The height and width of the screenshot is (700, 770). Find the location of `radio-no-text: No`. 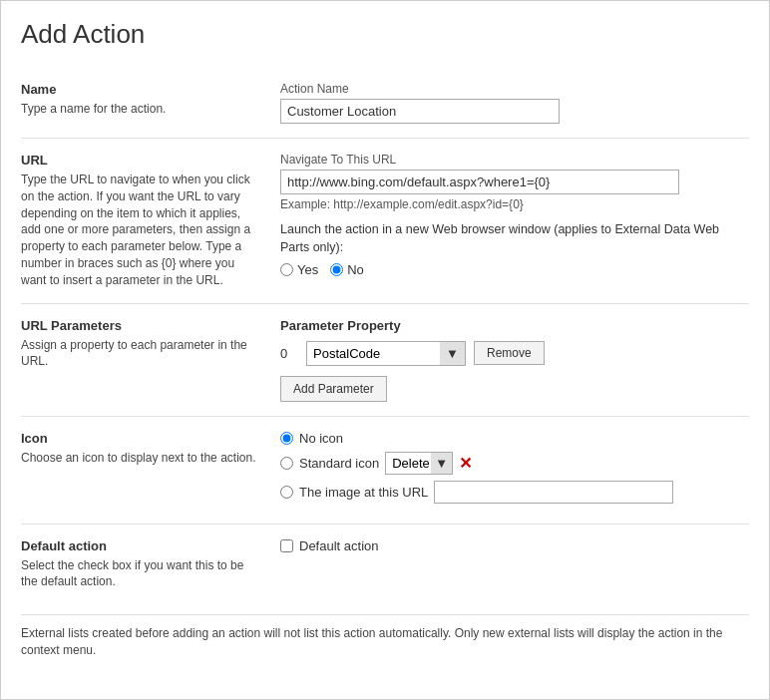

radio-no-text: No is located at coordinates (355, 269).